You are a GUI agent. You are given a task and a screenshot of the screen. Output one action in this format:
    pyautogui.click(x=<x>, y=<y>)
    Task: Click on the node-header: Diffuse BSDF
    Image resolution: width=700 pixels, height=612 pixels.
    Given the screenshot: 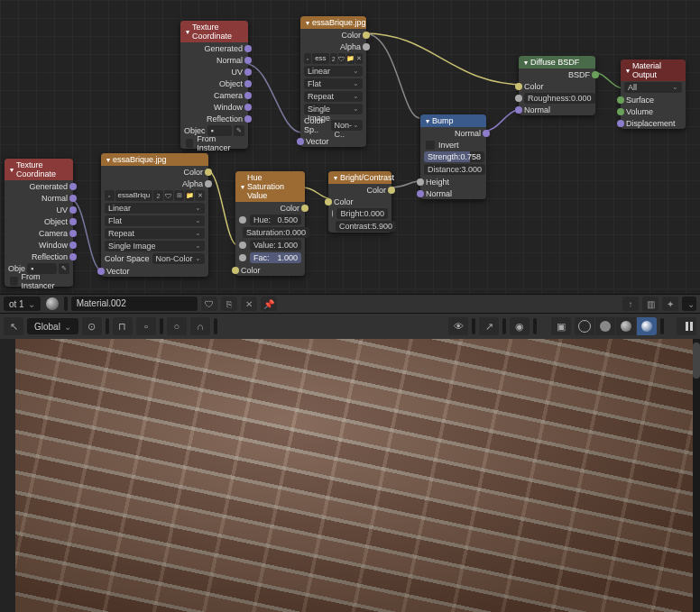 What is the action you would take?
    pyautogui.click(x=557, y=62)
    